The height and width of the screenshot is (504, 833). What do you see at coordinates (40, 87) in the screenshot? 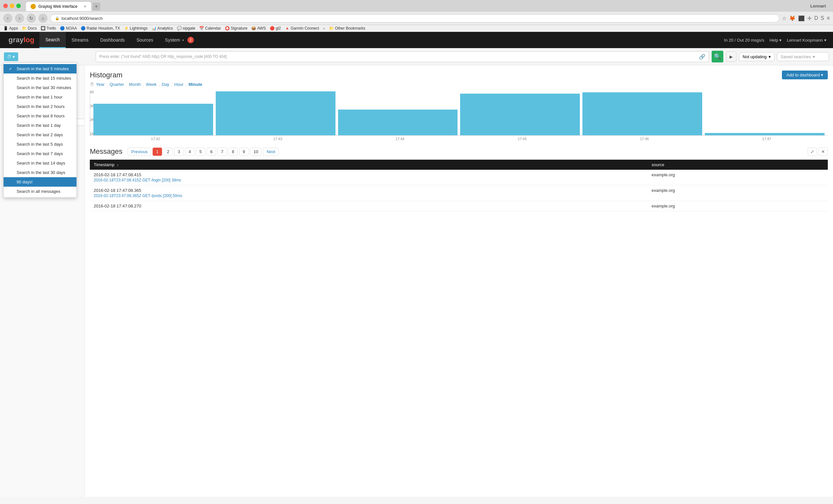
I see `dropdown-item-30min: Search in the last 30 minutes` at bounding box center [40, 87].